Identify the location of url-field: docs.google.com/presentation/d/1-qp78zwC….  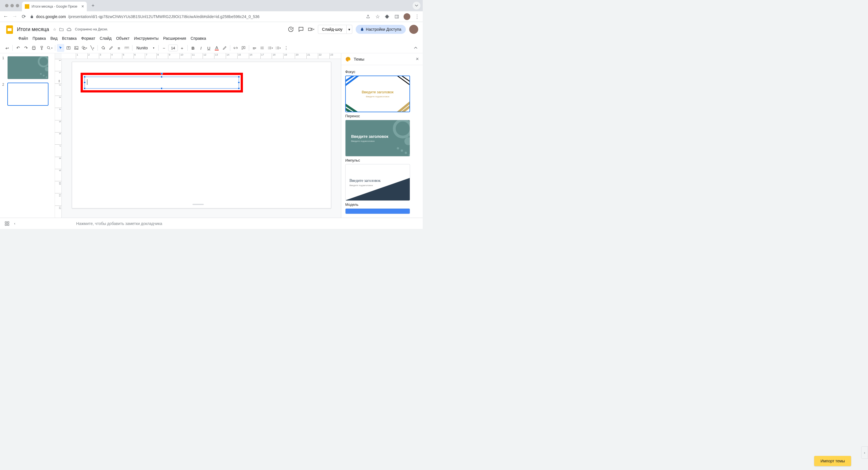
(196, 17).